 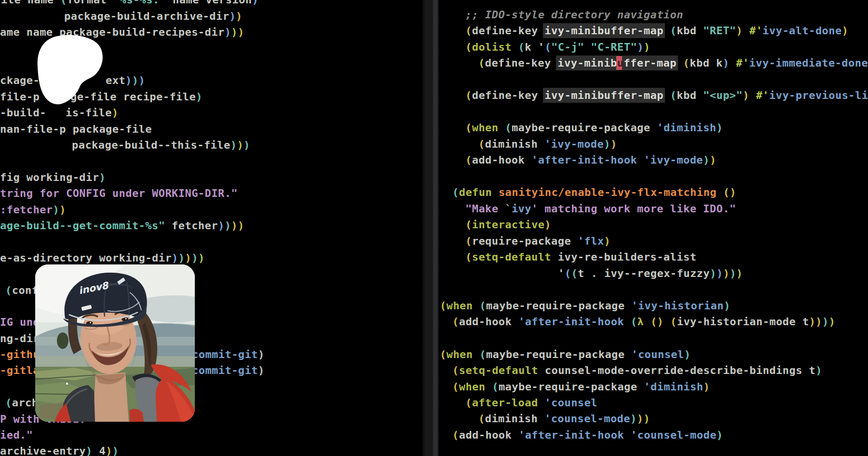 I want to click on code-line: :fetcher)), so click(x=33, y=210).